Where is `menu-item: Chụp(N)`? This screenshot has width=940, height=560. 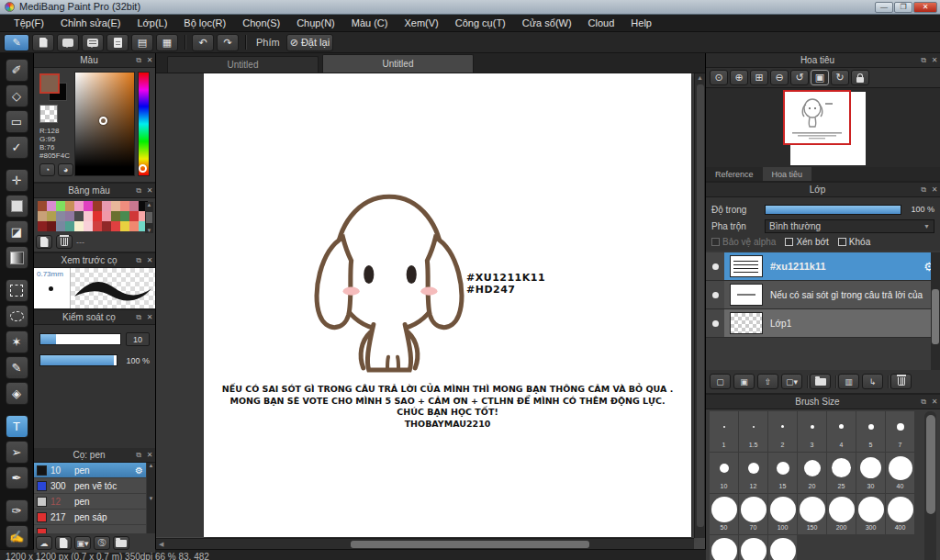
menu-item: Chụp(N) is located at coordinates (316, 23).